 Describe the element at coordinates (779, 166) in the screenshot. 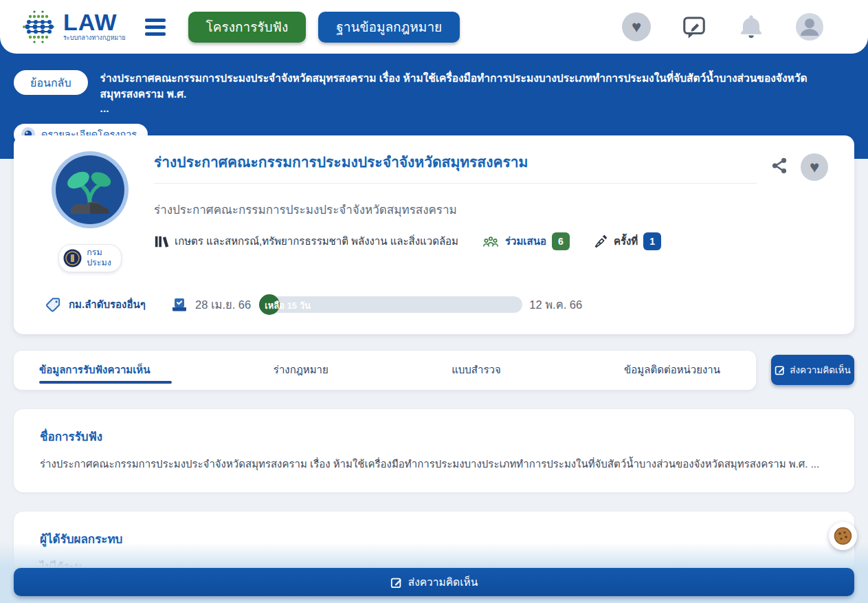

I see `share-button` at that location.